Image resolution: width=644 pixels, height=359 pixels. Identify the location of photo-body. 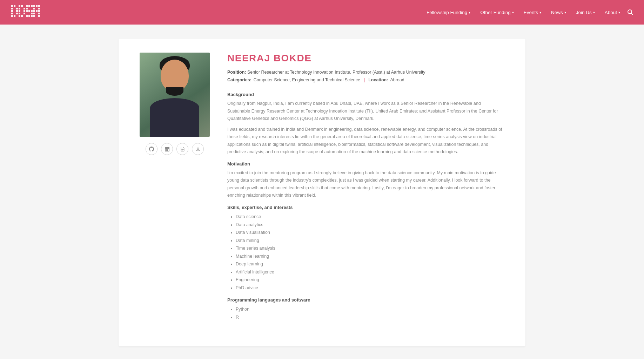
(175, 117).